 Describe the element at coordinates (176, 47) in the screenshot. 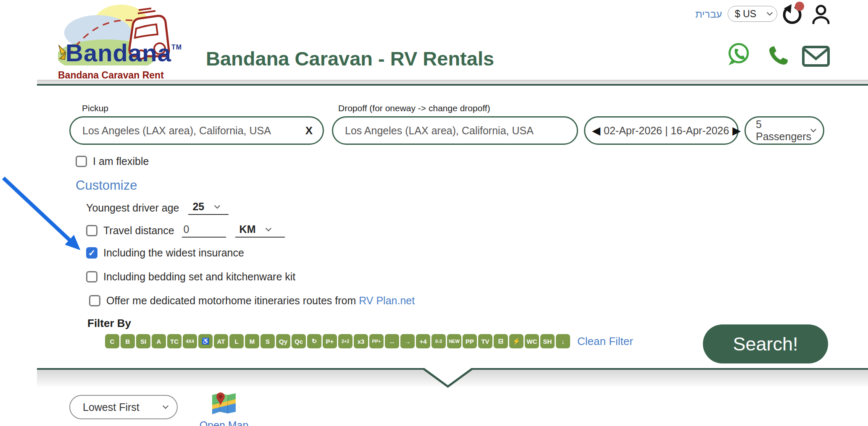

I see `trademark: TM` at that location.